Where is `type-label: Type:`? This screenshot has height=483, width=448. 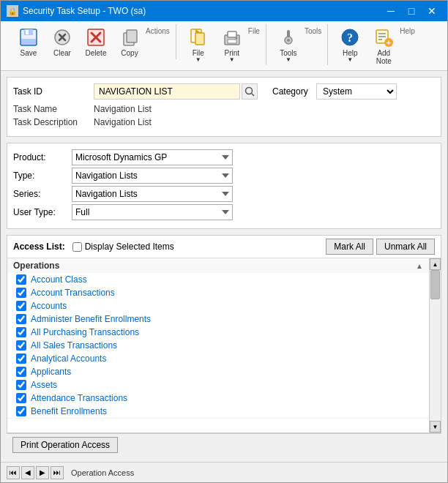
type-label: Type: is located at coordinates (42, 176).